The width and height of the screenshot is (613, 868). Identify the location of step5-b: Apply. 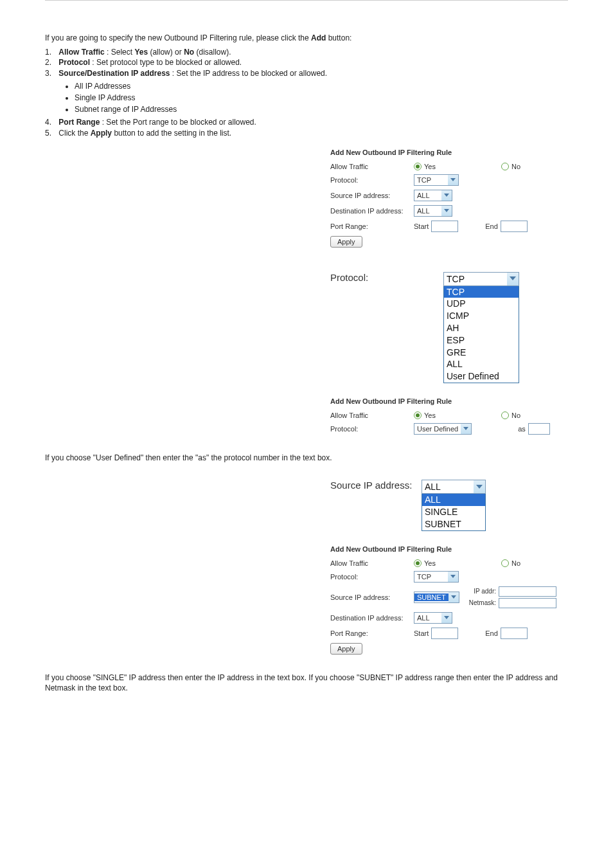
(102, 133).